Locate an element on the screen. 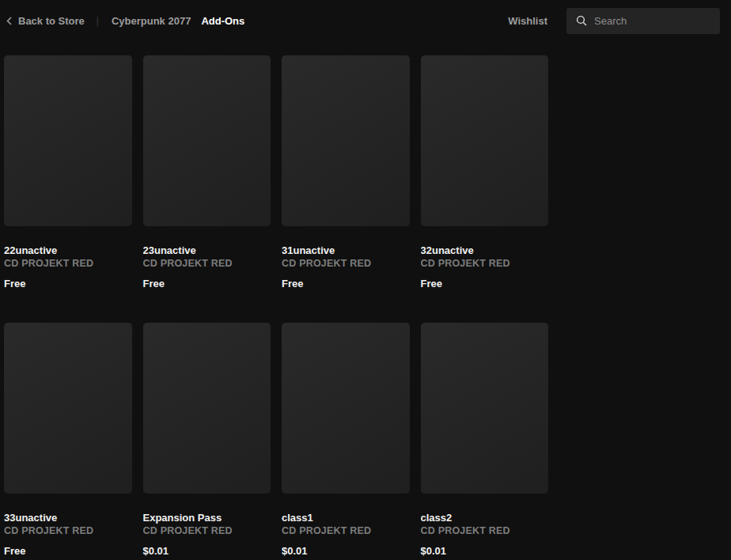 Image resolution: width=731 pixels, height=560 pixels. breadcrumb-section-addons: Add-Ons is located at coordinates (223, 21).